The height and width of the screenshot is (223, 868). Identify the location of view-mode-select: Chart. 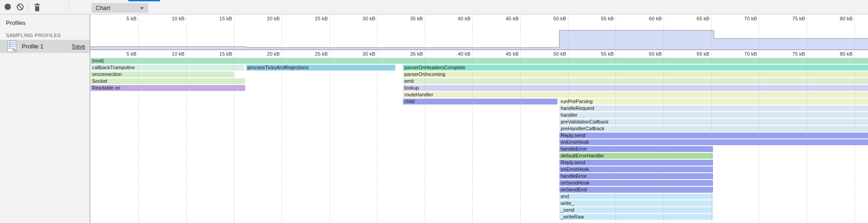
(120, 8).